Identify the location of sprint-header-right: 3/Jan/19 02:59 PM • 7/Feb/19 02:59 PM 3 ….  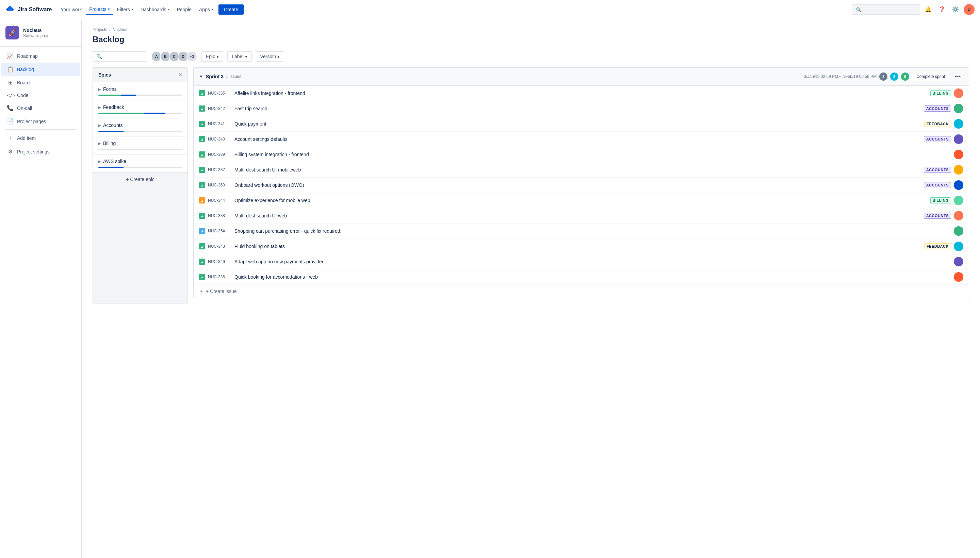
(883, 77).